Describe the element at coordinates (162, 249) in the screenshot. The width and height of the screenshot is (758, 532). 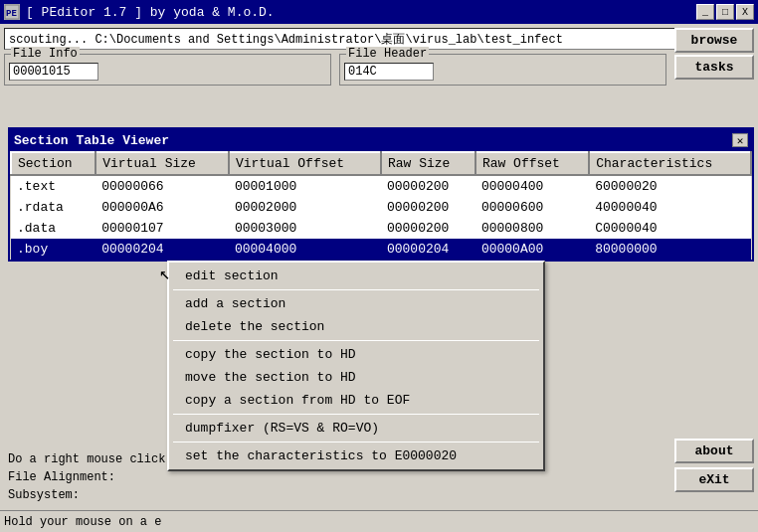
I see `cell-1: 00000204` at that location.